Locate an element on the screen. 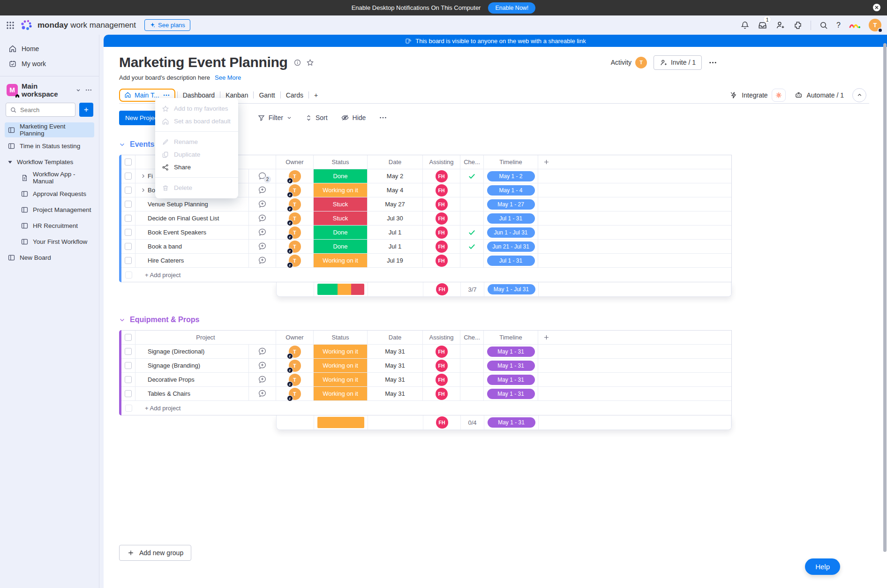 The width and height of the screenshot is (887, 588). project-name-cell: Venue Setup Planning is located at coordinates (192, 204).